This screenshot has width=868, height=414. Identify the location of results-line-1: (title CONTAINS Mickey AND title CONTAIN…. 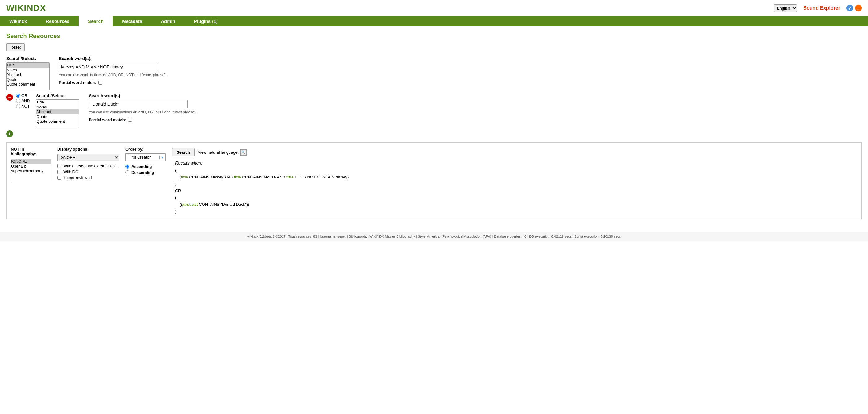
(261, 177).